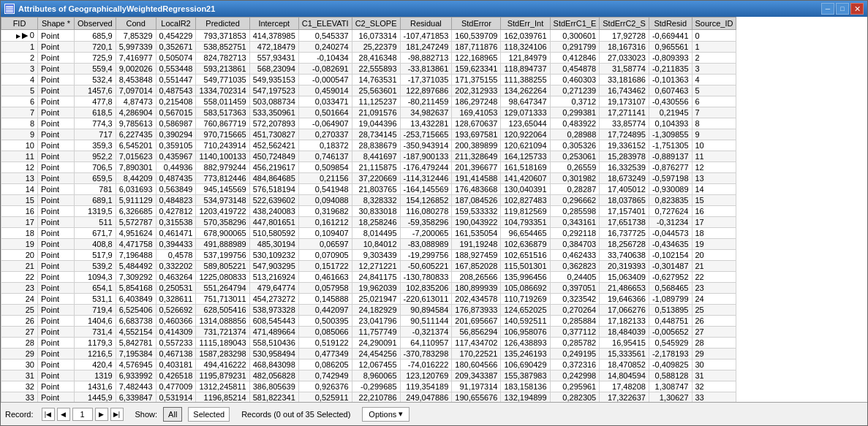 The width and height of the screenshot is (868, 426). What do you see at coordinates (64, 414) in the screenshot?
I see `prev-record-button: ◀` at bounding box center [64, 414].